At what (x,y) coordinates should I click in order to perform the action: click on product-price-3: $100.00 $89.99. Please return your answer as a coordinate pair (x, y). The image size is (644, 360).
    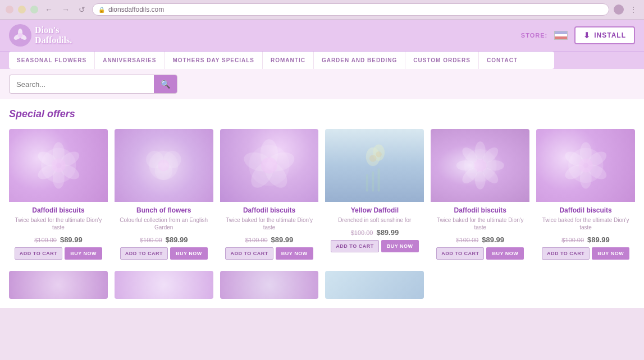
    Looking at the image, I should click on (374, 232).